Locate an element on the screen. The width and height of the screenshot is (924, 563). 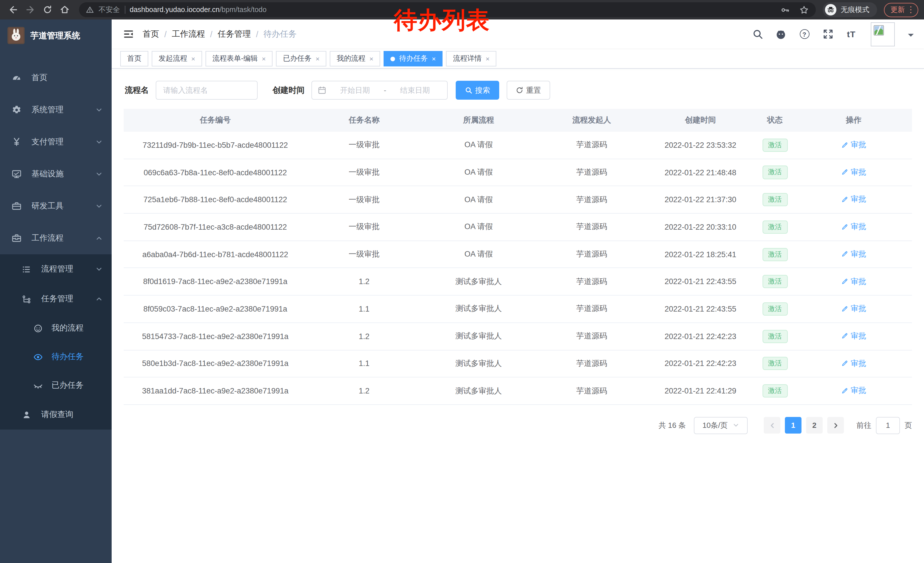
sidebar-item-payment: 支付管理 is located at coordinates (56, 142).